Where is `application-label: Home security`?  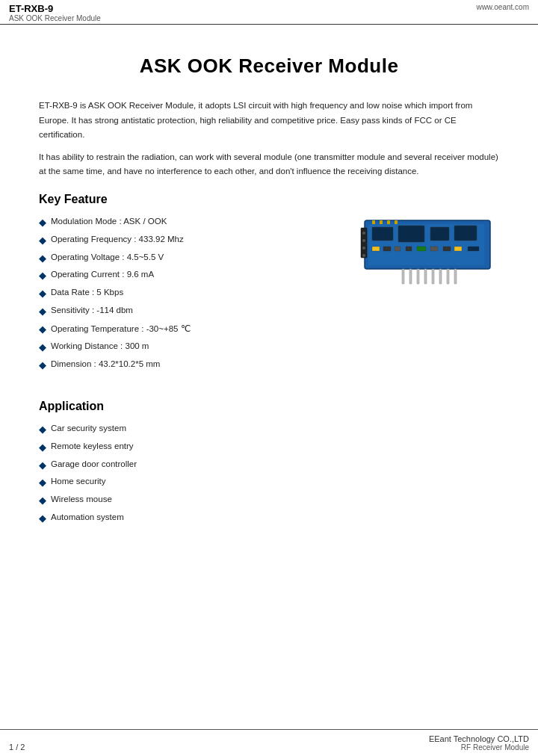
application-label: Home security is located at coordinates (78, 481).